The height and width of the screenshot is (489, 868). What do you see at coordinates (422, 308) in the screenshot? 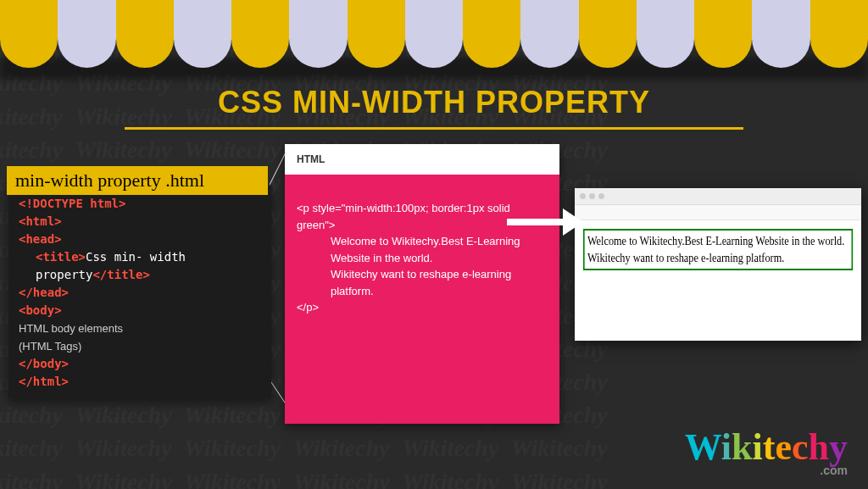
I see `snippet-line: </p>` at bounding box center [422, 308].